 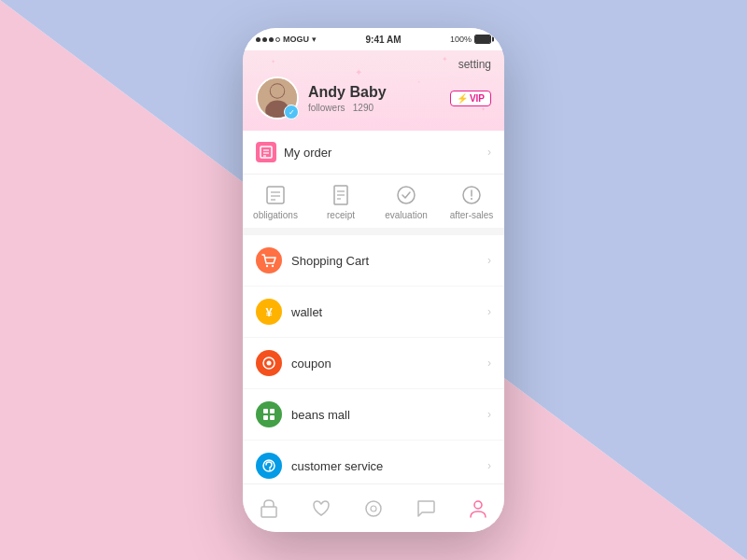 I want to click on dot3, so click(x=271, y=39).